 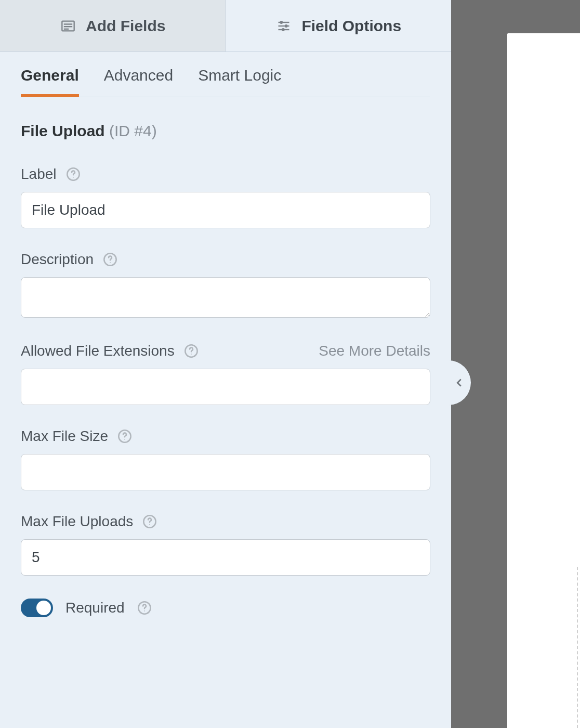 What do you see at coordinates (226, 210) in the screenshot?
I see `label-input` at bounding box center [226, 210].